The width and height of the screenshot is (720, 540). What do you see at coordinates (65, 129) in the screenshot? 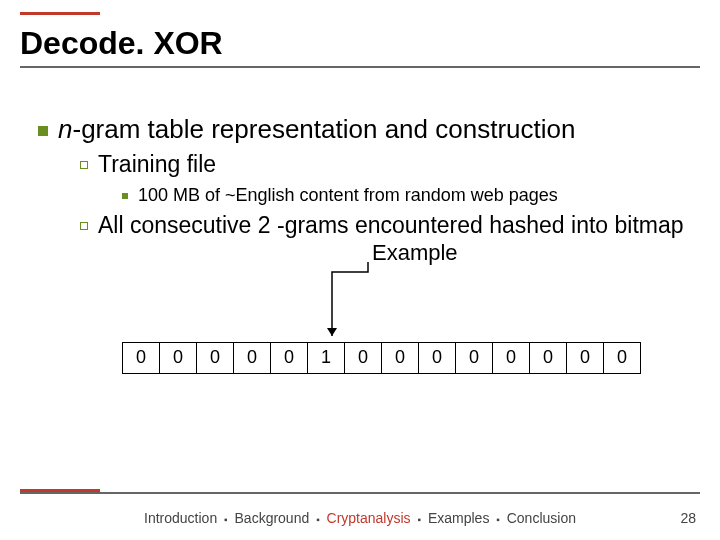
I see `italic-n: n` at bounding box center [65, 129].